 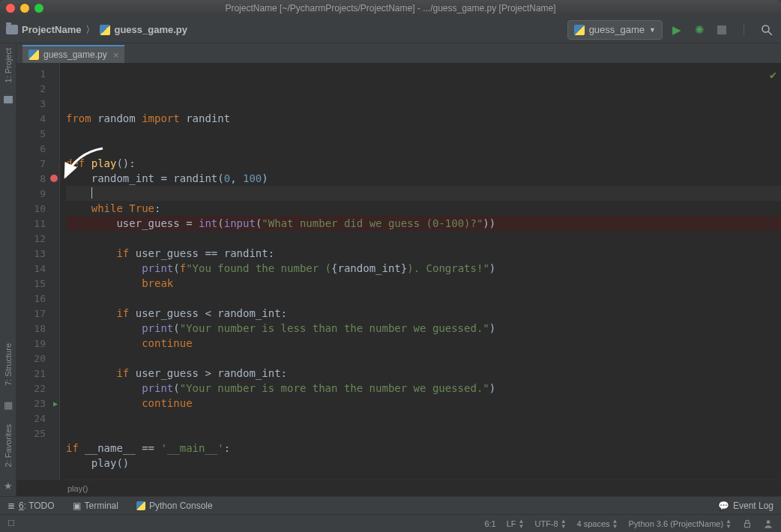 What do you see at coordinates (423, 388) in the screenshot?
I see `code-line: print("Your number is more than the numb…` at bounding box center [423, 388].